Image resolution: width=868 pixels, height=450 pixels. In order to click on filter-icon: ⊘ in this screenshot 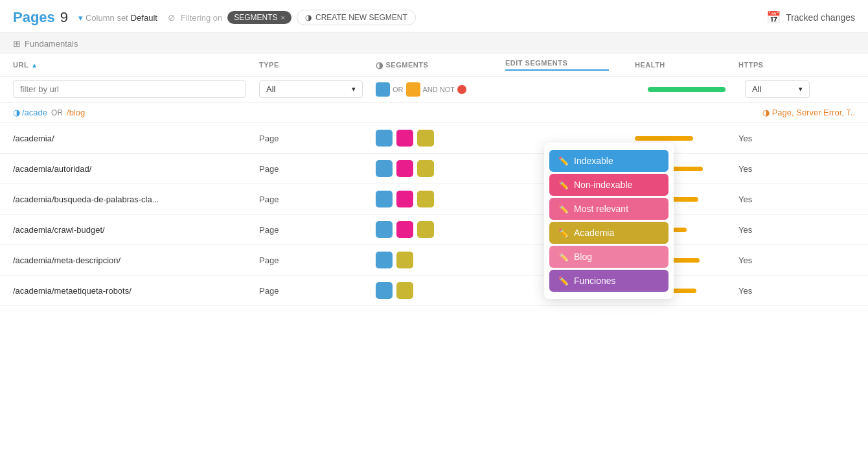, I will do `click(172, 18)`.